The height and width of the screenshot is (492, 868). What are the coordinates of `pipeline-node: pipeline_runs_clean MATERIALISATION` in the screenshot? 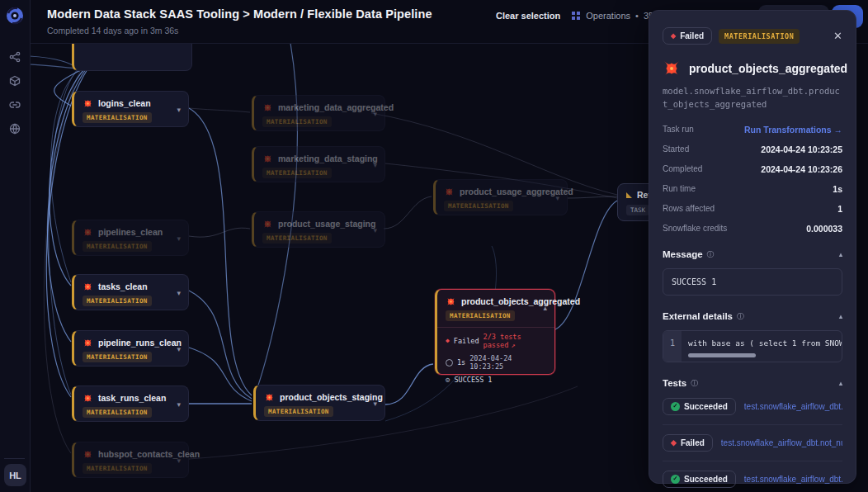 It's located at (130, 348).